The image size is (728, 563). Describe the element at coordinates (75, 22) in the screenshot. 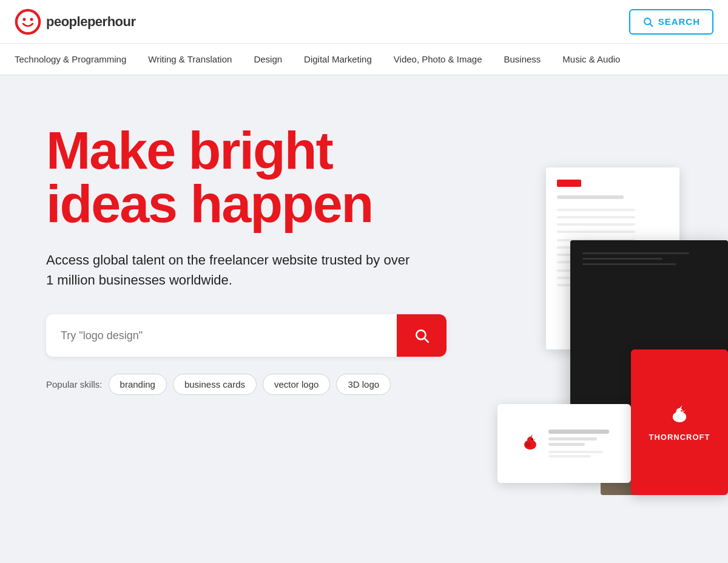

I see `logo: peopleperhour` at that location.